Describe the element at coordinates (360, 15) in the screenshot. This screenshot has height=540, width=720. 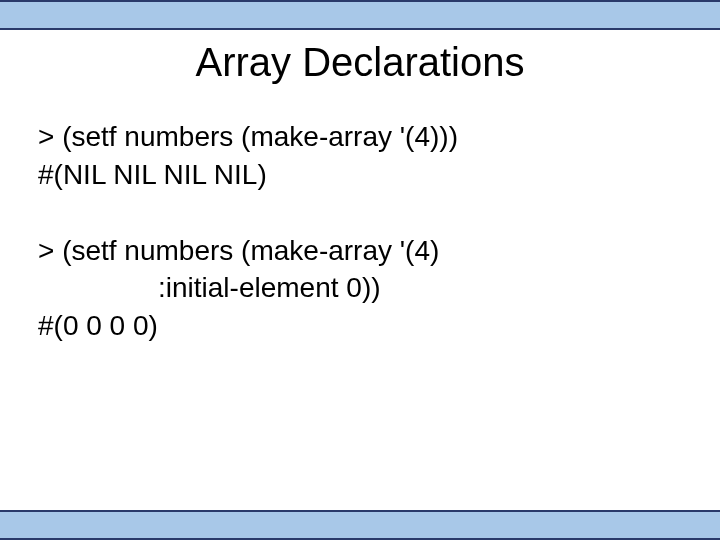
I see `top-bar` at that location.